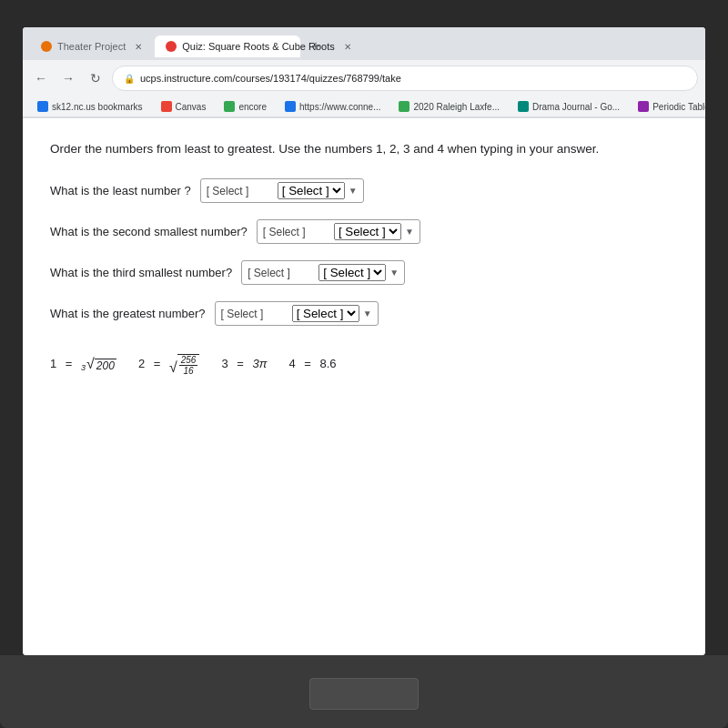 The image size is (728, 728). I want to click on math-expr-4: 8.6, so click(329, 364).